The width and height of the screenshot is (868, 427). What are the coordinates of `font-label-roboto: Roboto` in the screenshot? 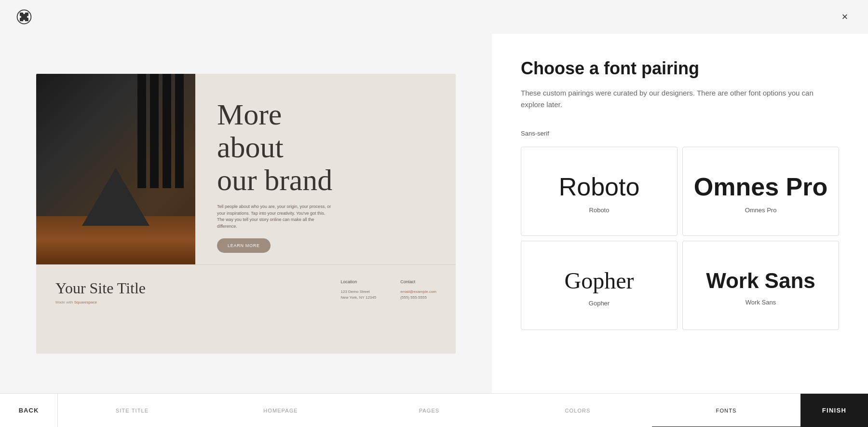 It's located at (599, 210).